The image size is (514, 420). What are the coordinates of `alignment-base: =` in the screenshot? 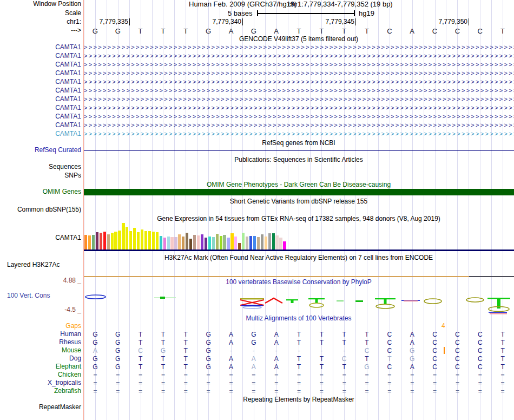 It's located at (503, 375).